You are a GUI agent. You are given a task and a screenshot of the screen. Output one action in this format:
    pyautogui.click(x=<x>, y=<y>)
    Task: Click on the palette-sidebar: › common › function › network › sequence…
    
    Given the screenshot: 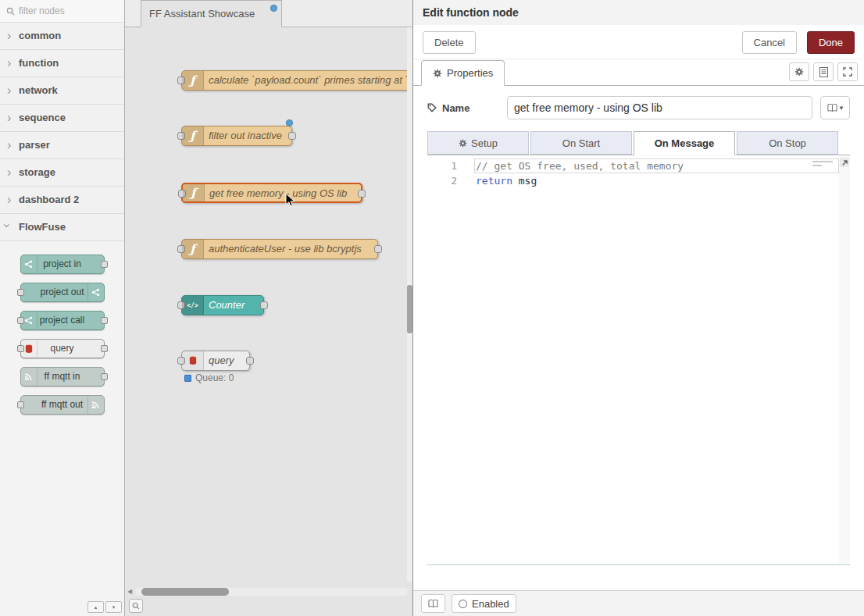 What is the action you would take?
    pyautogui.click(x=62, y=308)
    